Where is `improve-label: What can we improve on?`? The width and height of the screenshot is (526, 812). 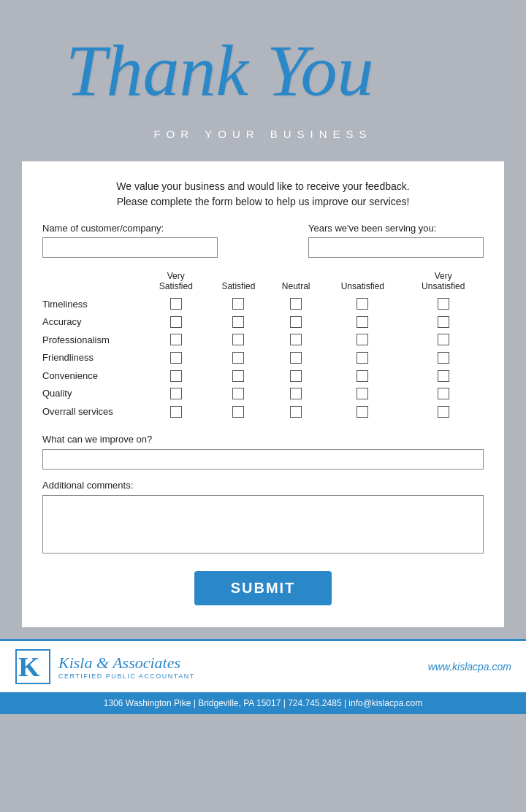 improve-label: What can we improve on? is located at coordinates (263, 440).